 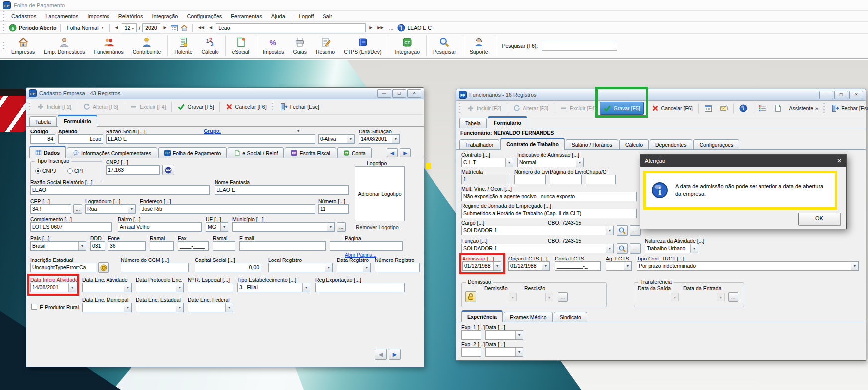 I want to click on data1-combo, so click(x=504, y=335).